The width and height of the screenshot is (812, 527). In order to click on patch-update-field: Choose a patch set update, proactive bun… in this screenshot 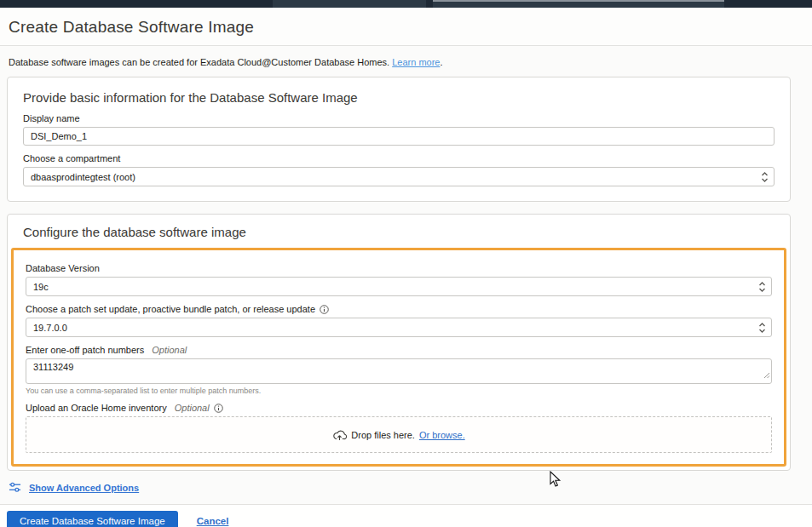, I will do `click(399, 320)`.